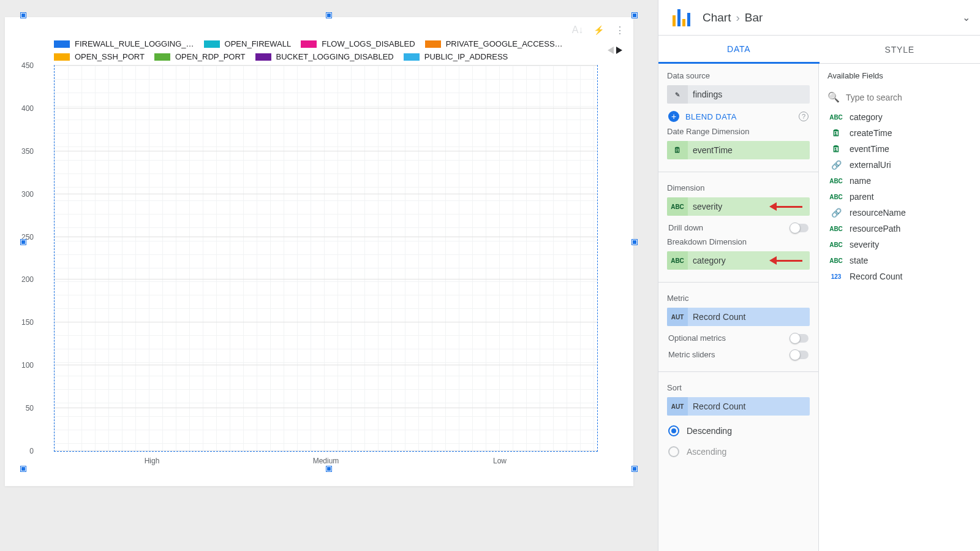 The width and height of the screenshot is (980, 551). Describe the element at coordinates (899, 245) in the screenshot. I see `field-row: ABCseverity` at that location.